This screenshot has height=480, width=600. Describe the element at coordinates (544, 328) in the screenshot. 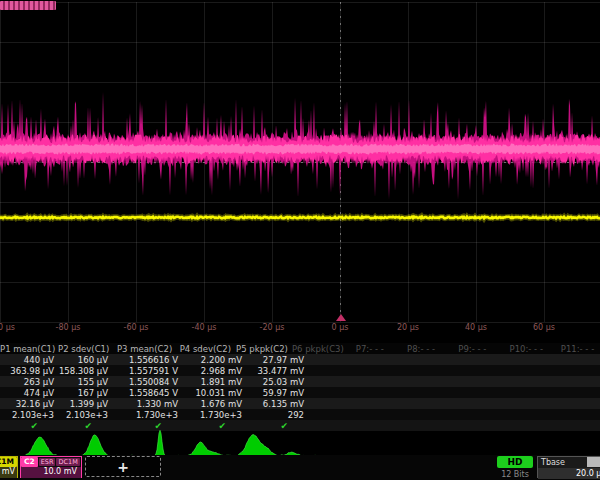

I see `x-axis-tick-label: 60 µs` at that location.